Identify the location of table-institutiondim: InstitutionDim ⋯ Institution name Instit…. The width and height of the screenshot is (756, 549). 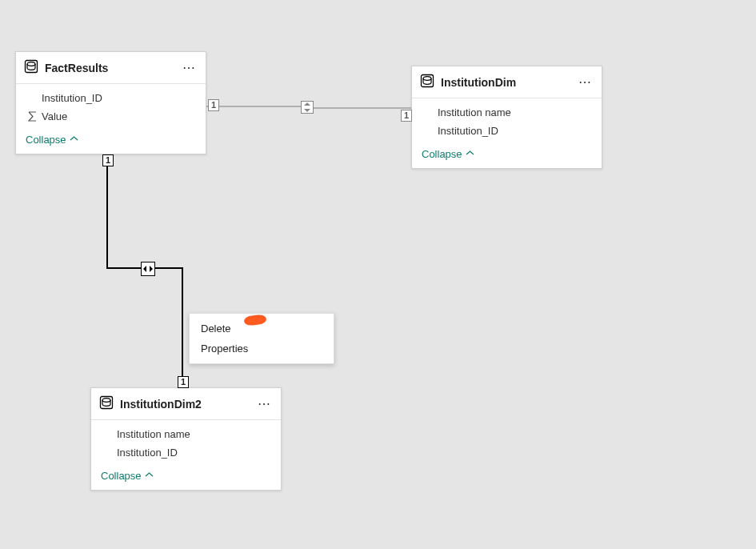
(507, 117).